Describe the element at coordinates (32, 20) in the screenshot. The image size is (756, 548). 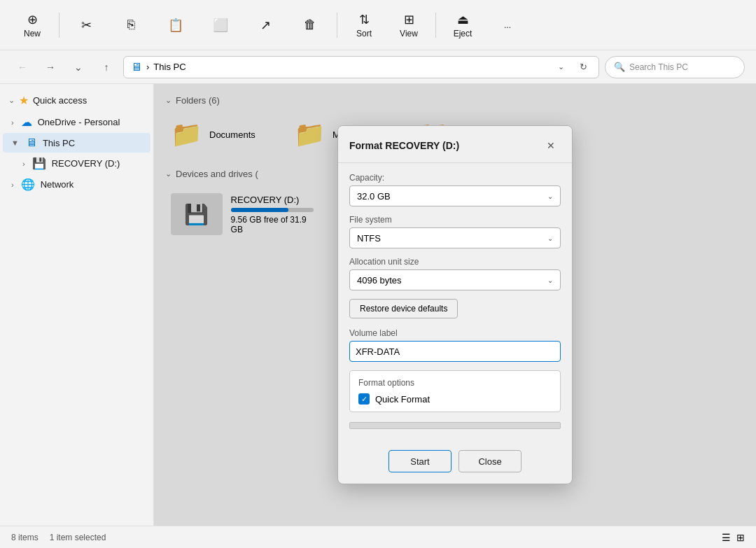
I see `new-icon: ⊕` at that location.